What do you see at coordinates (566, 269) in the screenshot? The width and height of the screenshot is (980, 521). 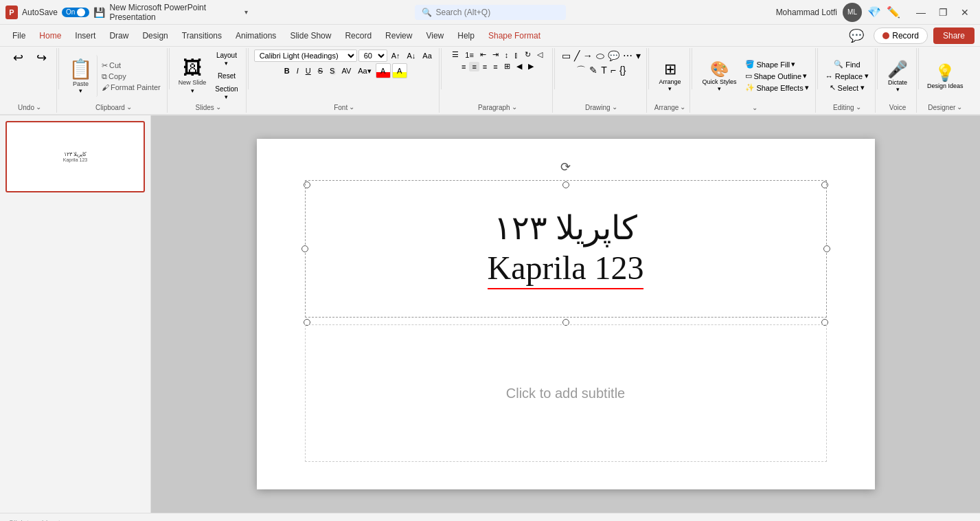 I see `slide-title-latin: Kaprila 123` at bounding box center [566, 269].